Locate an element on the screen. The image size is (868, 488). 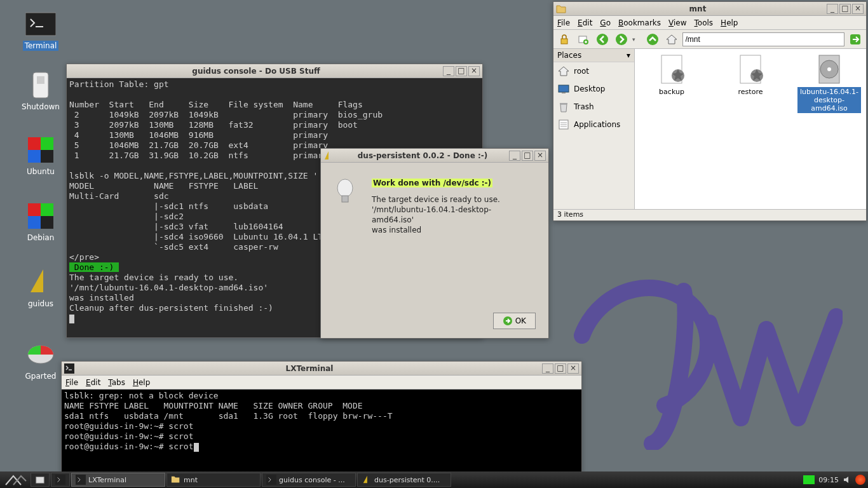
start-menu-button is located at coordinates (16, 480).